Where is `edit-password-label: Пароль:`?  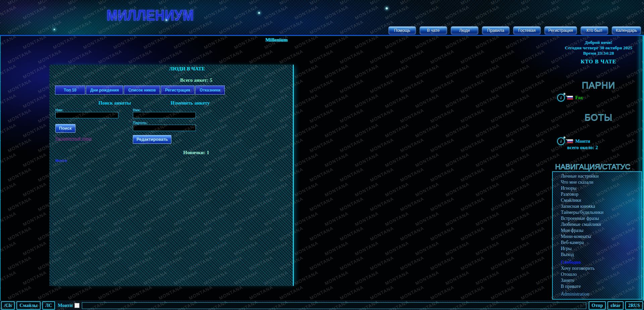
edit-password-label: Пароль: is located at coordinates (140, 123).